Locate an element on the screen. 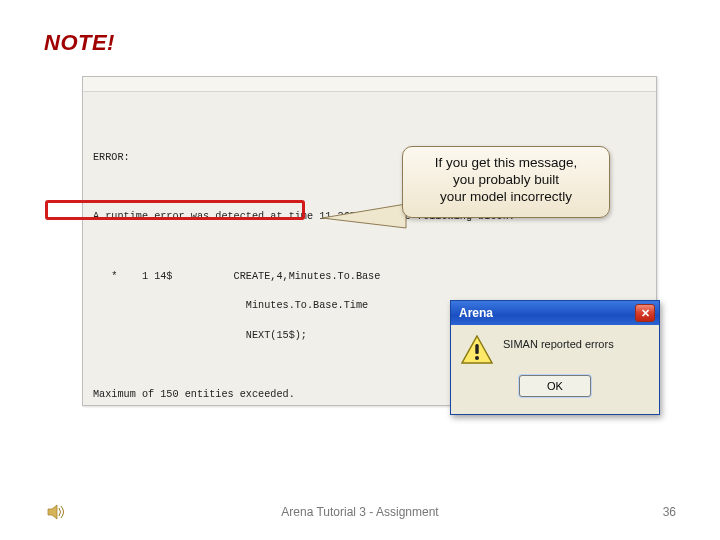  close-icon: ✕ is located at coordinates (646, 314).